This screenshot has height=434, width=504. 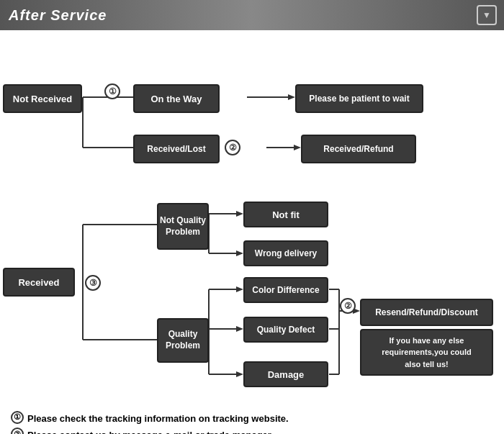 What do you see at coordinates (39, 282) in the screenshot?
I see `received-box: Received` at bounding box center [39, 282].